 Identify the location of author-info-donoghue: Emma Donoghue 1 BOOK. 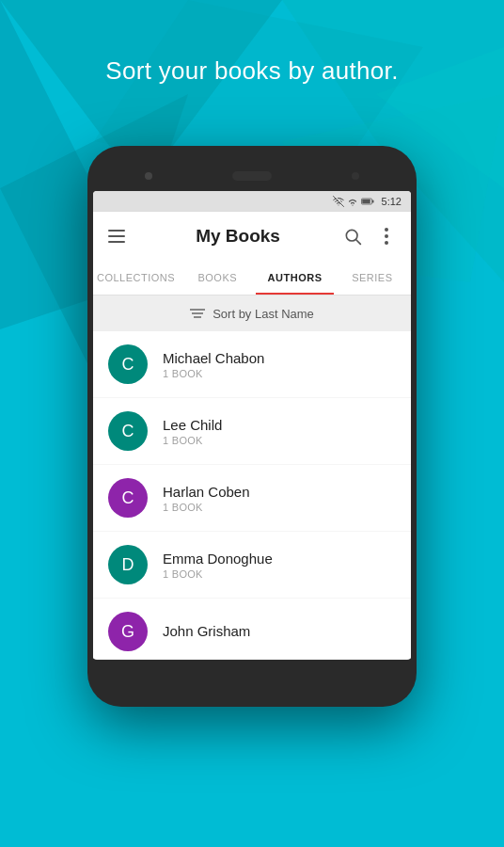
(279, 565).